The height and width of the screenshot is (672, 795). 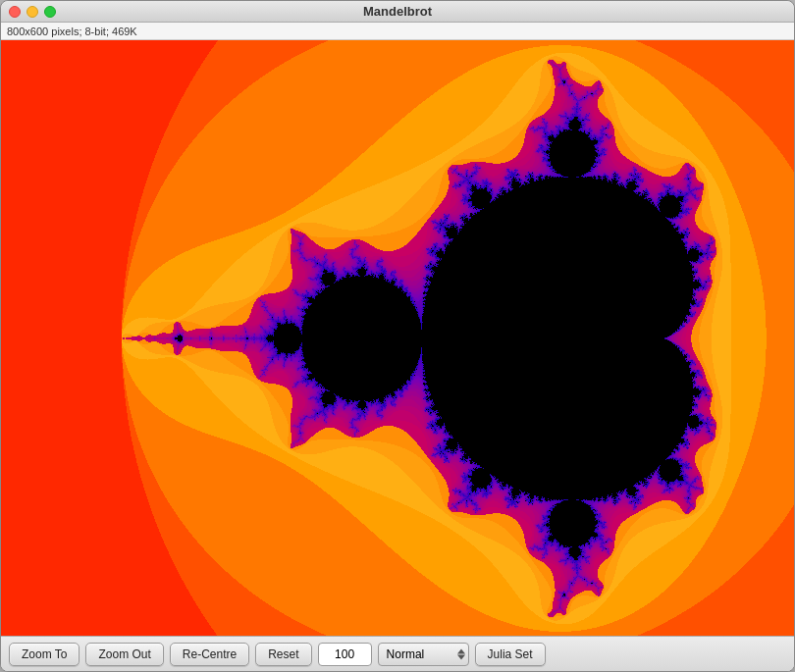 I want to click on info-bar: 800x600 pixels; 8-bit; 469K, so click(x=398, y=31).